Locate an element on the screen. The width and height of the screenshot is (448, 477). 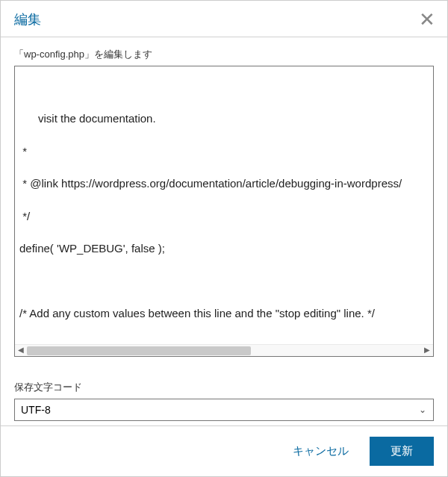
code-line: */ is located at coordinates (224, 216).